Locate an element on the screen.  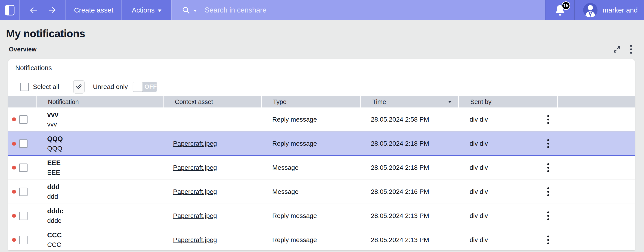
top-navigation-bar: Create asset Actions 15 is located at coordinates (322, 10).